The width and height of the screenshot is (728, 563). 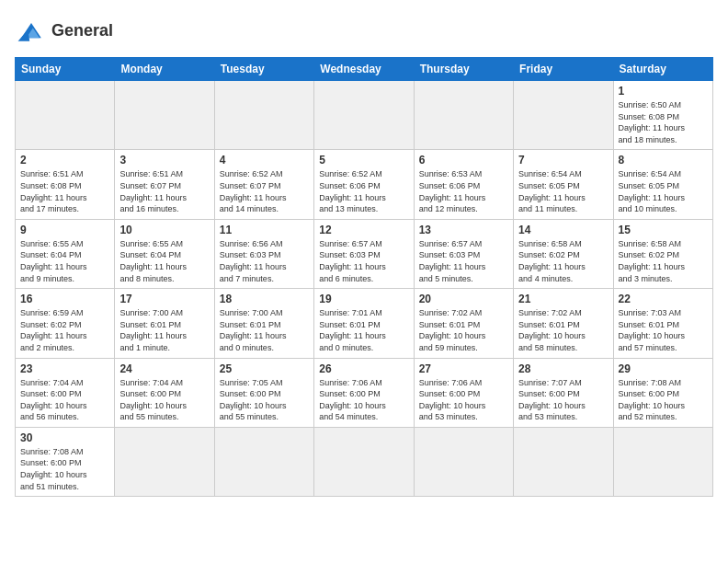 What do you see at coordinates (563, 254) in the screenshot?
I see `calendar-cell: 14Sunrise: 6:58 AMSunset: 6:02 PMDayligh…` at bounding box center [563, 254].